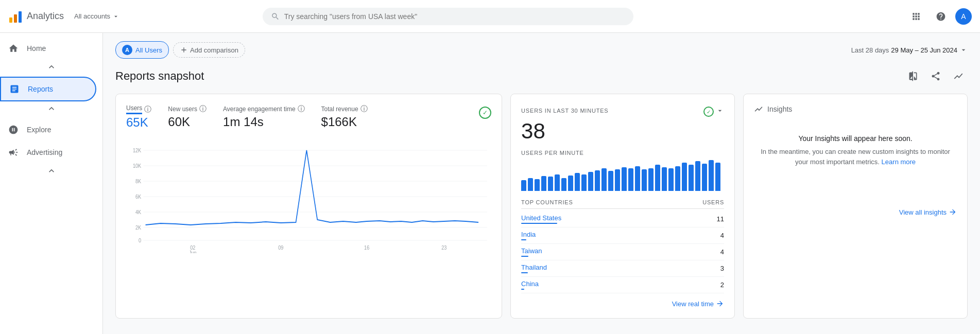  I want to click on top-countries-label: Top Countries, so click(547, 202).